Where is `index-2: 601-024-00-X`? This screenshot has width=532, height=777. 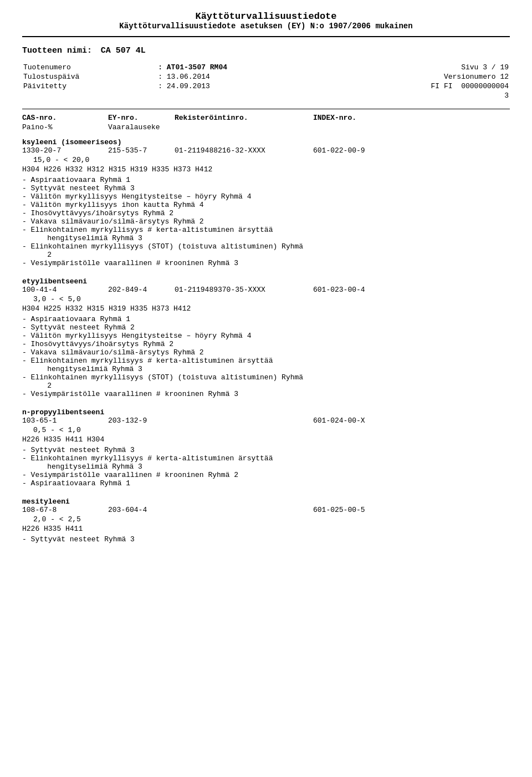
index-2: 601-024-00-X is located at coordinates (356, 420).